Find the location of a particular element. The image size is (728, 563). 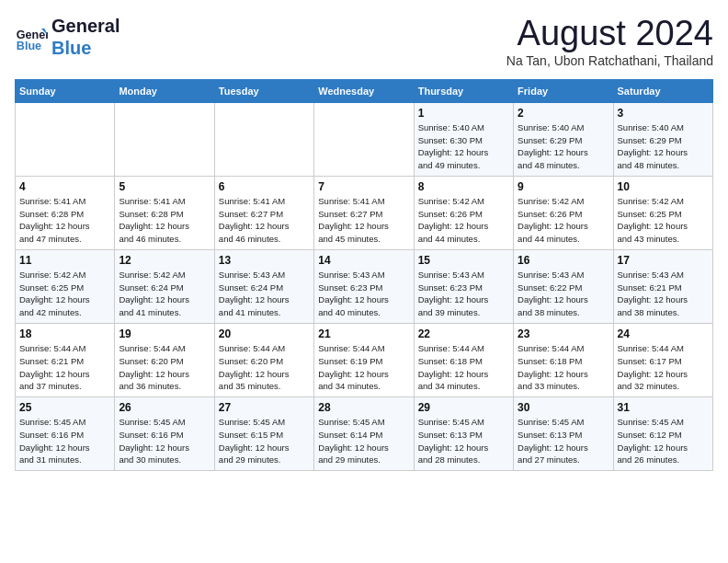

calendar-cell: 7Sunrise: 5:41 AM Sunset: 6:27 PM Daylig… is located at coordinates (364, 213).